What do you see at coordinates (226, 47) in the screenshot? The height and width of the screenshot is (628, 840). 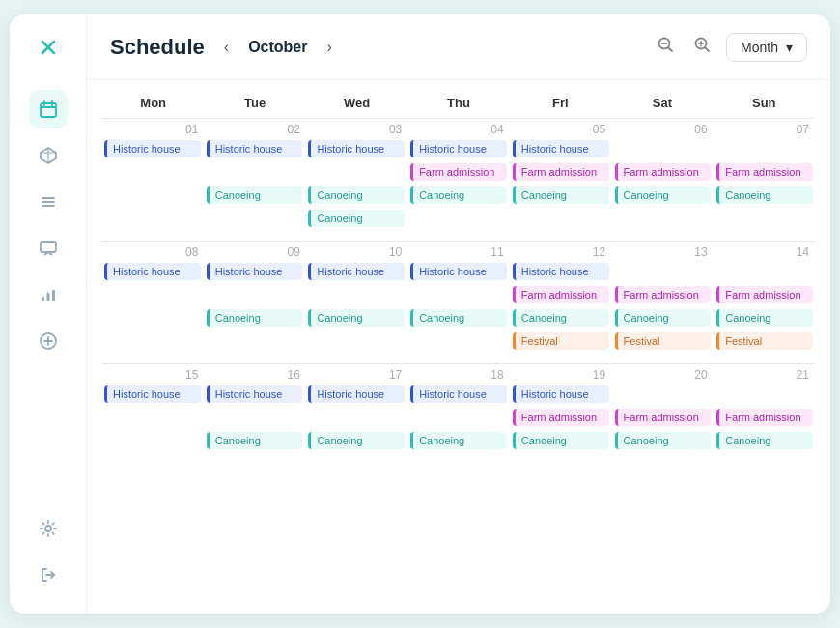 I see `prev-month-button: ‹` at bounding box center [226, 47].